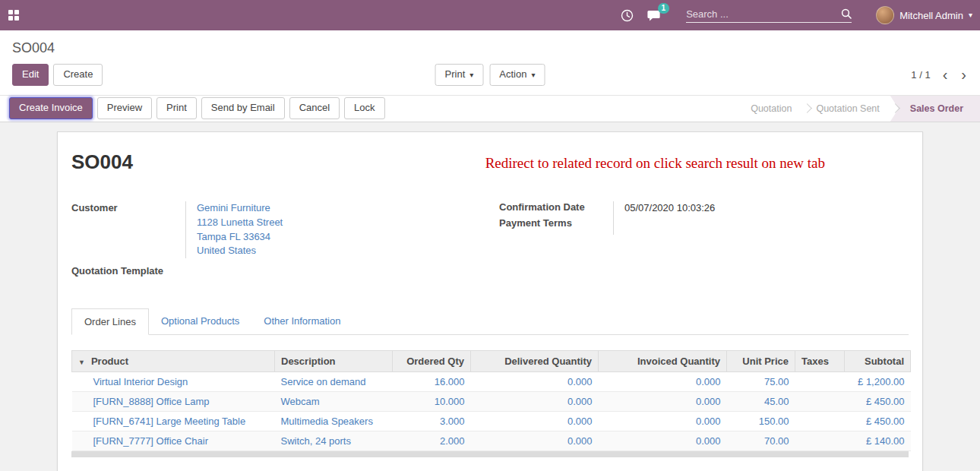 The width and height of the screenshot is (980, 471). Describe the element at coordinates (517, 74) in the screenshot. I see `action-dropdown: Action▾` at that location.